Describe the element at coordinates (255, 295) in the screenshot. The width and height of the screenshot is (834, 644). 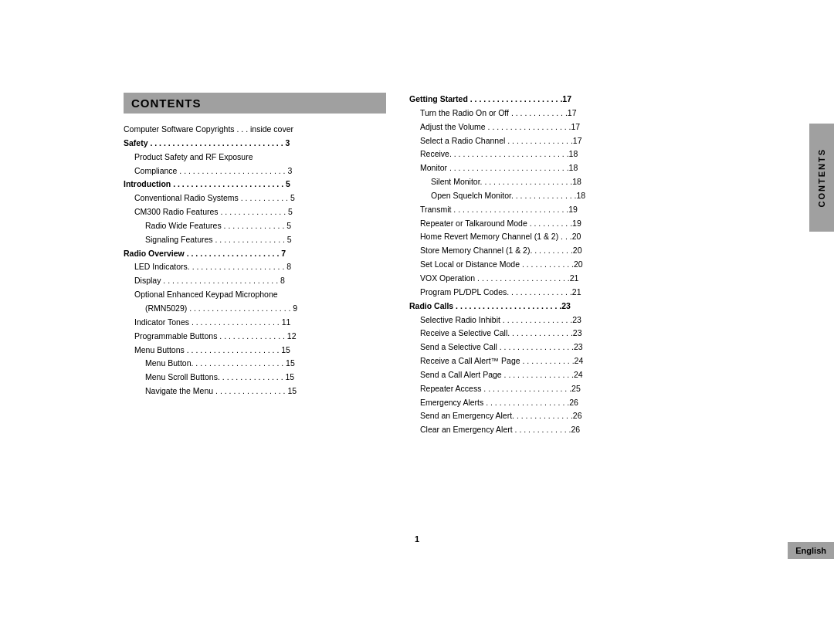
I see `toc-entry: Optional Enhanced Keypad Microphone` at that location.